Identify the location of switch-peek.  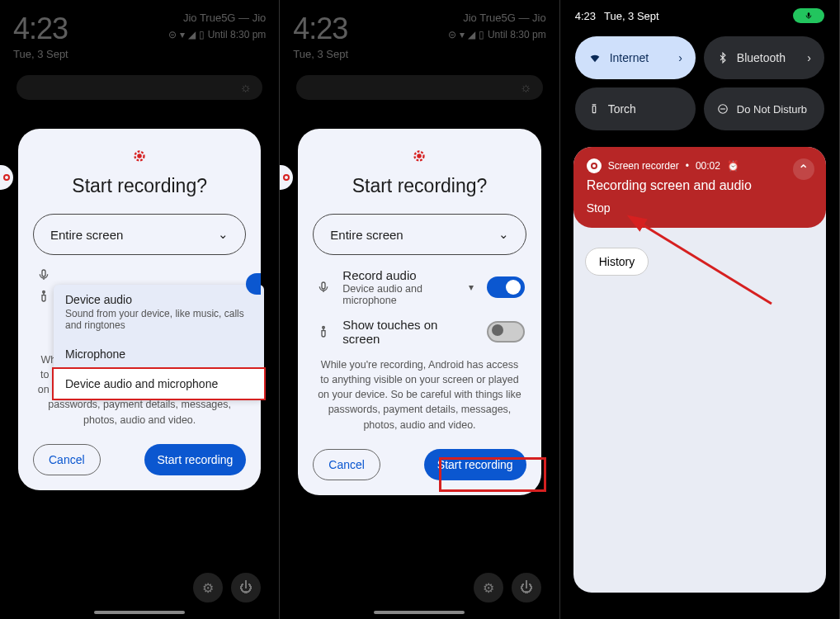
(253, 284).